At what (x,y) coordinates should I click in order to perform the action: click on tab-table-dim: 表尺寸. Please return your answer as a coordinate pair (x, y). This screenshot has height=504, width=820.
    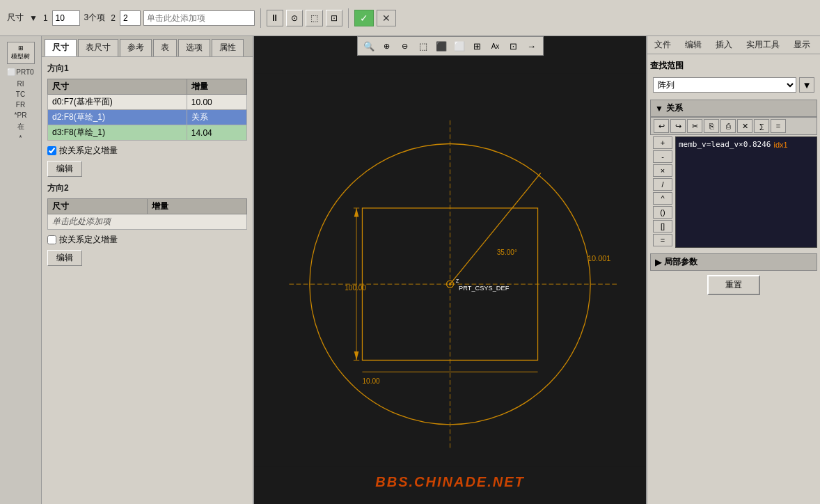
    Looking at the image, I should click on (98, 47).